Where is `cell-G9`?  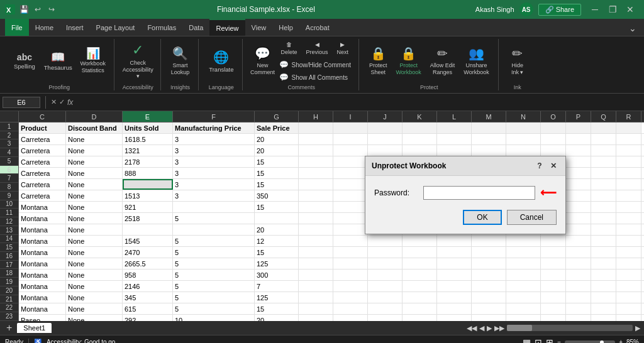 cell-G9 is located at coordinates (277, 219).